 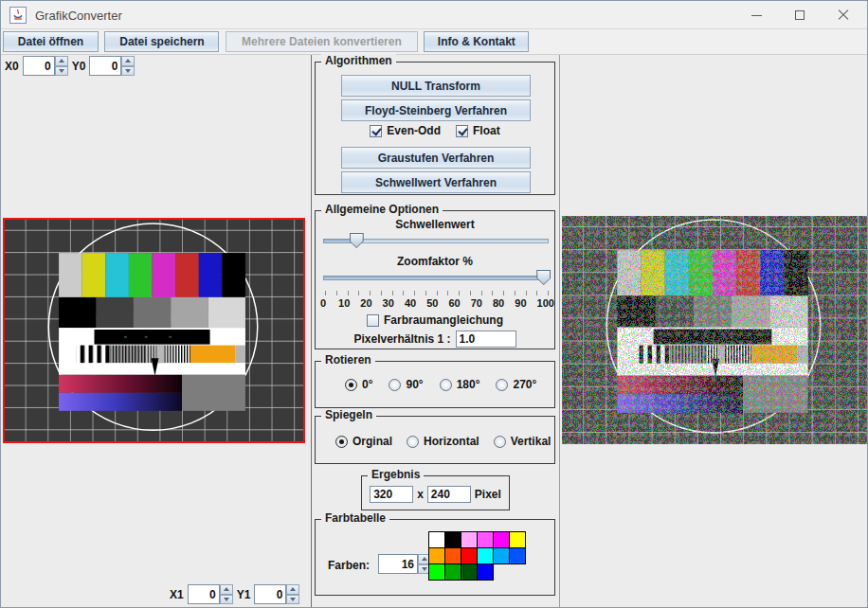 I want to click on rotate-270-radio, so click(x=502, y=384).